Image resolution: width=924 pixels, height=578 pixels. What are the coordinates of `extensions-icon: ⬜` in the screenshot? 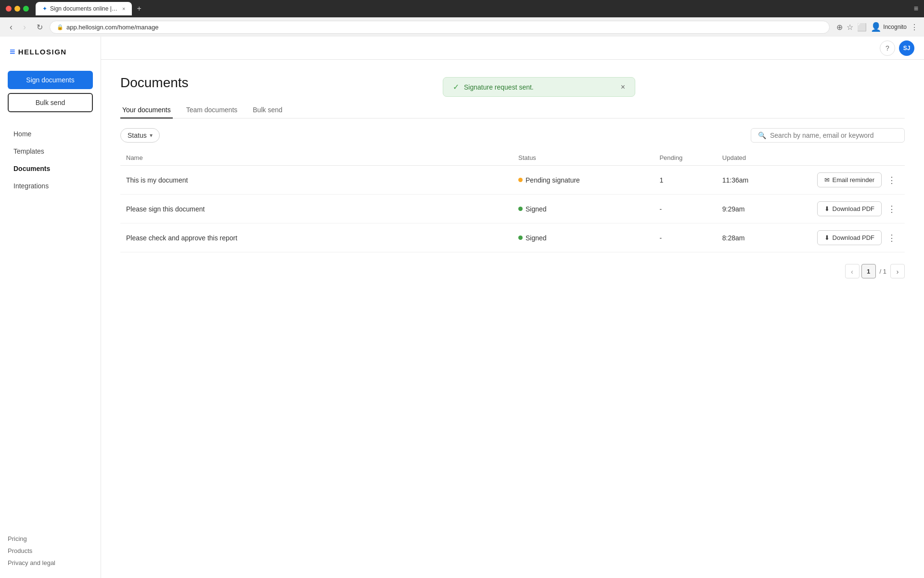 It's located at (862, 27).